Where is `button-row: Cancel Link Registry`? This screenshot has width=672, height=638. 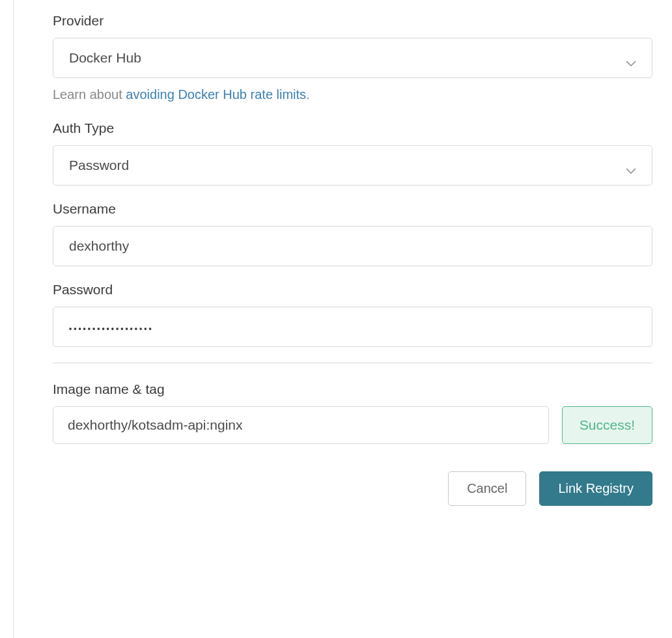
button-row: Cancel Link Registry is located at coordinates (353, 488).